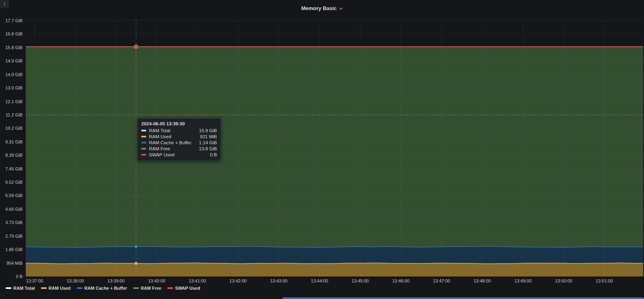  I want to click on tooltip-series-label: RAM Free, so click(159, 149).